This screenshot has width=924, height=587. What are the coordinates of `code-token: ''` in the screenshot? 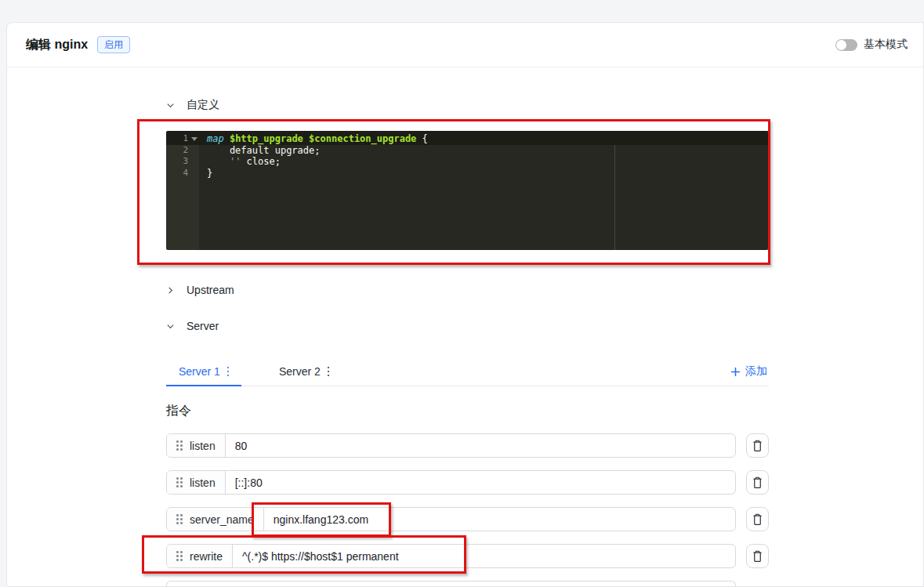 It's located at (235, 161).